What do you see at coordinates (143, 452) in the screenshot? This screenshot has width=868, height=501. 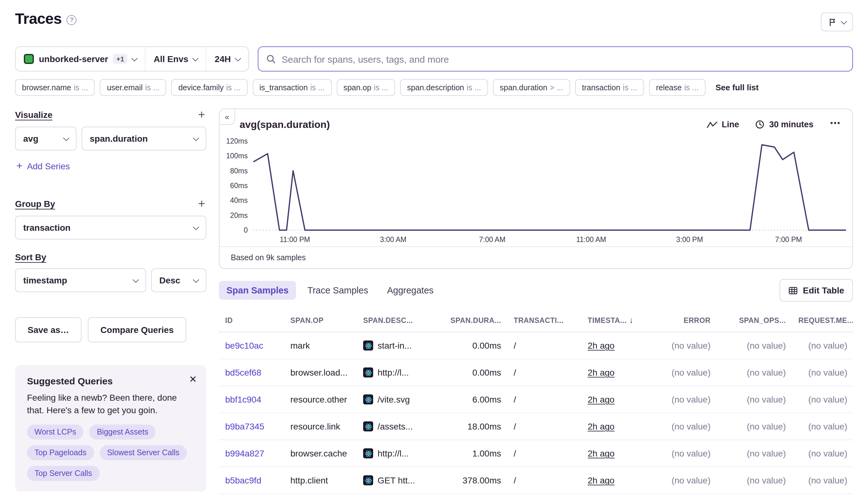 I see `suggested-chip-slowest-server-calls: Slowest Server Calls` at bounding box center [143, 452].